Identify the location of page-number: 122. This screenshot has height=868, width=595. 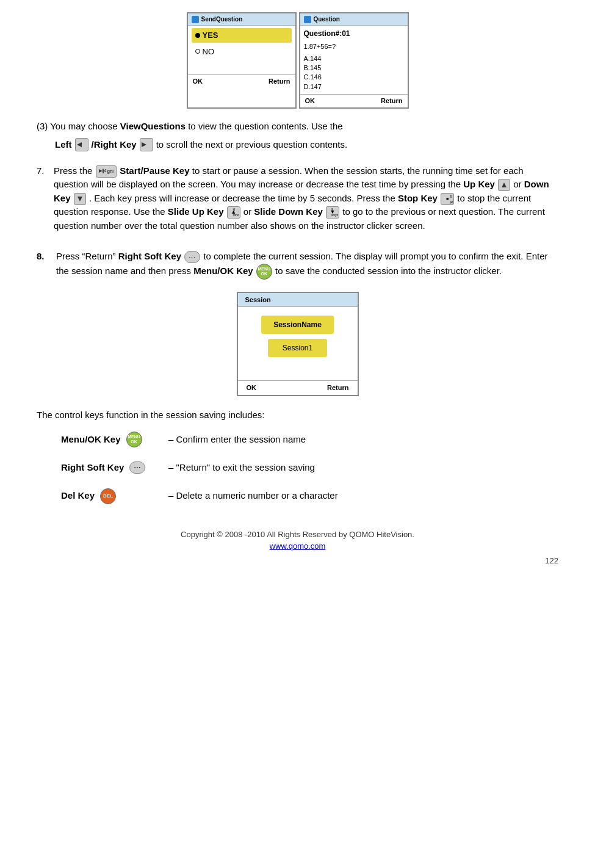
(298, 561).